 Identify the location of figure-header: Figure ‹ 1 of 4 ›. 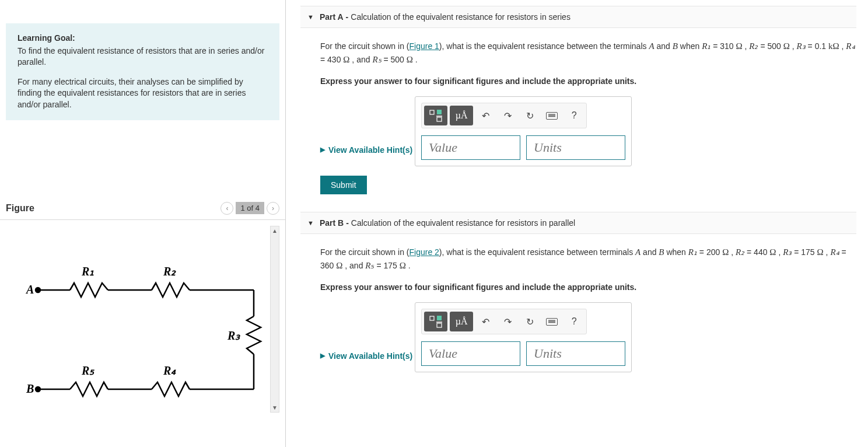
(142, 211).